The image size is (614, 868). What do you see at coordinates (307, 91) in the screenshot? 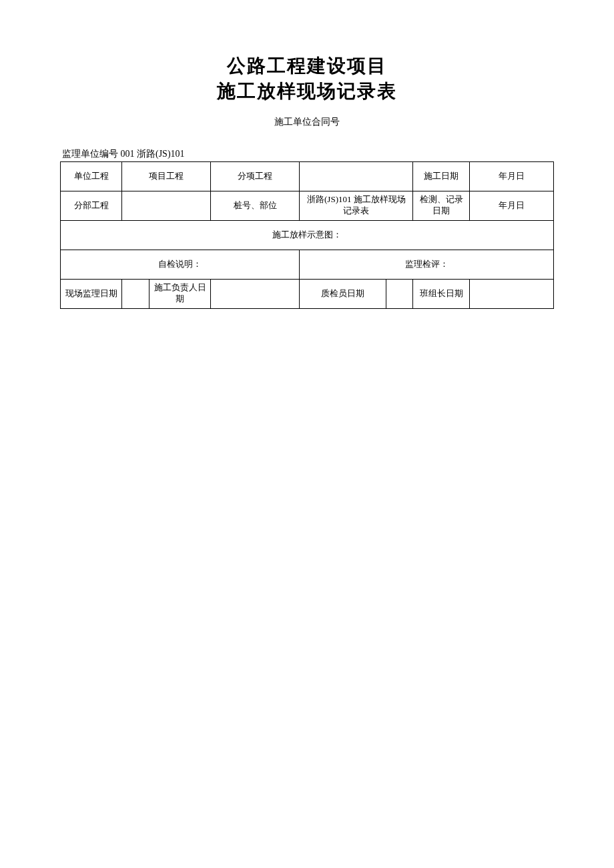
I see `title-line-2: 施工放样现场记录表` at bounding box center [307, 91].